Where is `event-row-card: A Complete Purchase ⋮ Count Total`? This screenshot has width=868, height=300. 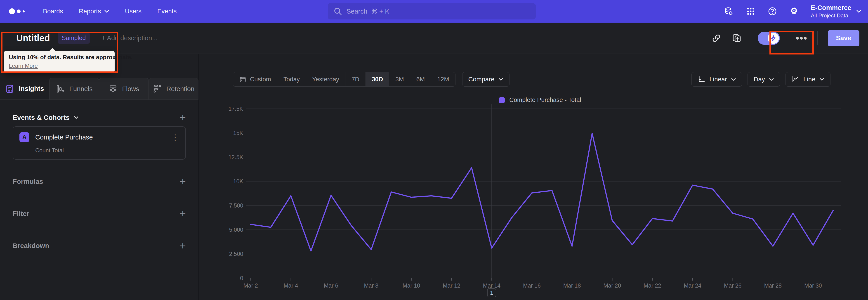 event-row-card: A Complete Purchase ⋮ Count Total is located at coordinates (99, 143).